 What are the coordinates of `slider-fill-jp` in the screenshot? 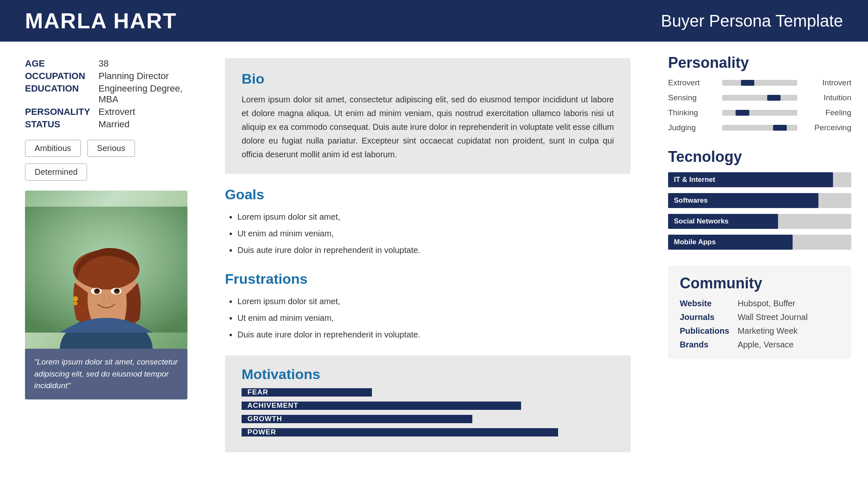 It's located at (780, 128).